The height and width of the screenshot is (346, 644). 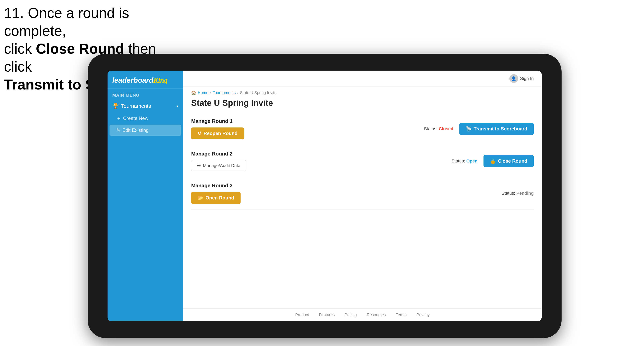 I want to click on breadcrumb-current: State U Spring Invite, so click(x=258, y=93).